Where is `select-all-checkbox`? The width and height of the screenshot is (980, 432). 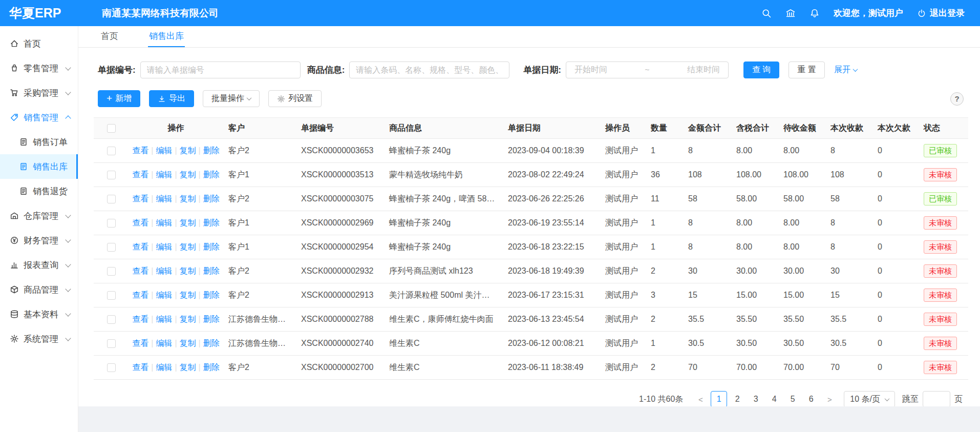 select-all-checkbox is located at coordinates (112, 128).